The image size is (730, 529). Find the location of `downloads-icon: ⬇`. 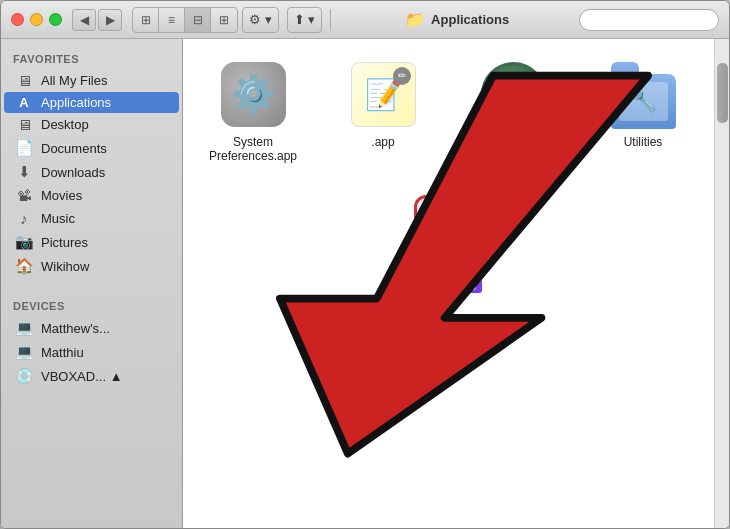

downloads-icon: ⬇ is located at coordinates (24, 172).